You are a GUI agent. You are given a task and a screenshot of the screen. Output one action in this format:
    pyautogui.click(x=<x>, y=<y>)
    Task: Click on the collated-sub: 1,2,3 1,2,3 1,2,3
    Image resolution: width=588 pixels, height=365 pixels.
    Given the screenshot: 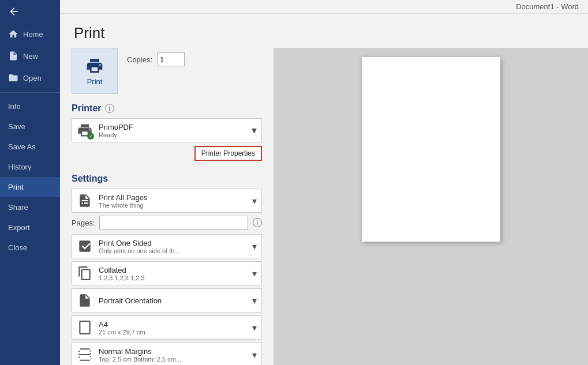 What is the action you would take?
    pyautogui.click(x=173, y=278)
    